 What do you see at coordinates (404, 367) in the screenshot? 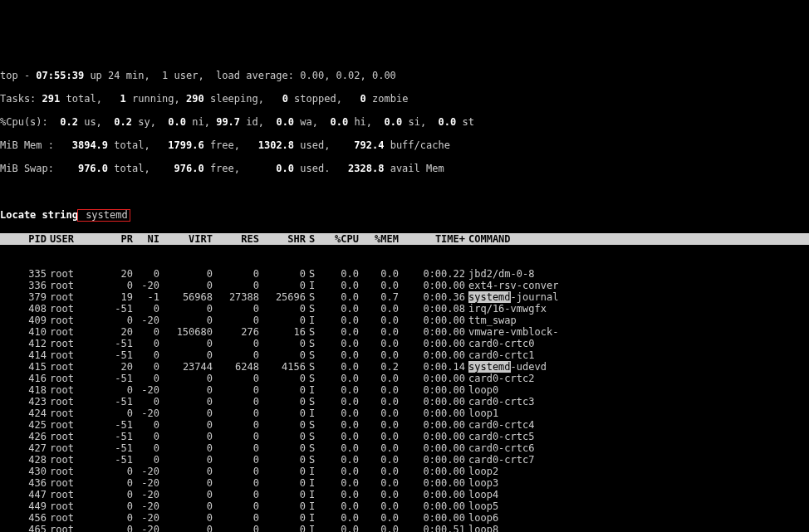
I see `process-row: 415root2002374462484156S0.00.20:00.14sys…` at bounding box center [404, 367].